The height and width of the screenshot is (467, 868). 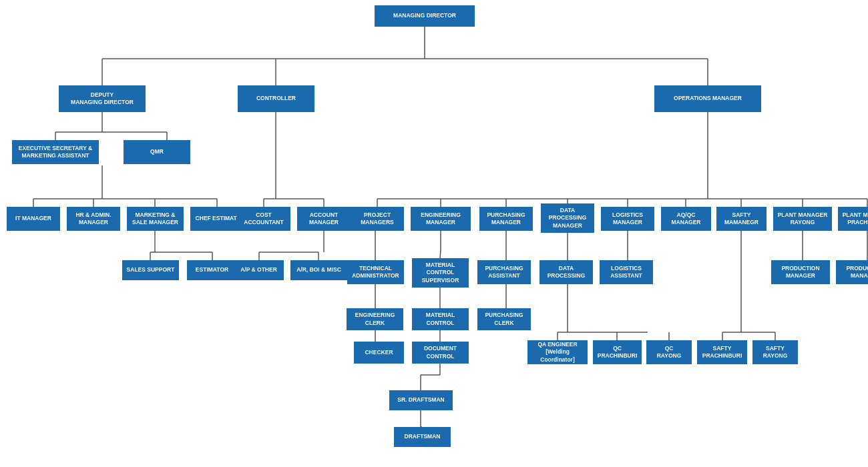 What do you see at coordinates (506, 219) in the screenshot?
I see `purchasing-manager: PURCHASING MANAGER` at bounding box center [506, 219].